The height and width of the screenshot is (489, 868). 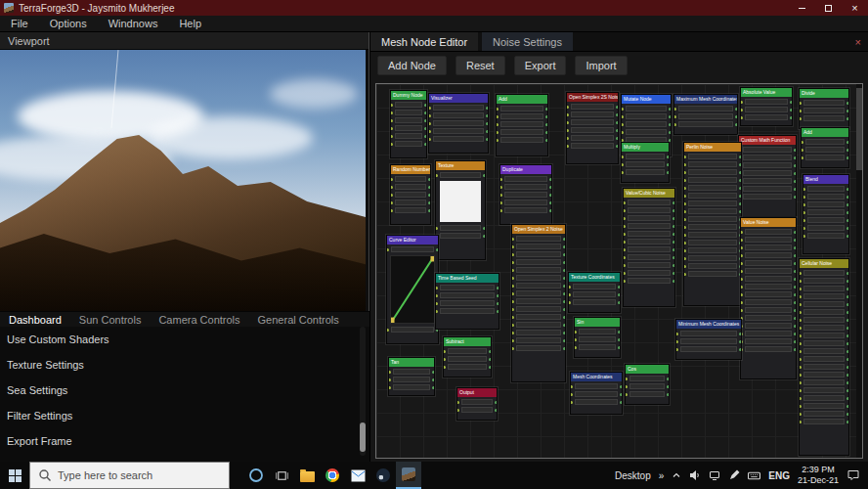 What do you see at coordinates (779, 475) in the screenshot?
I see `language-indicator: ENG` at bounding box center [779, 475].